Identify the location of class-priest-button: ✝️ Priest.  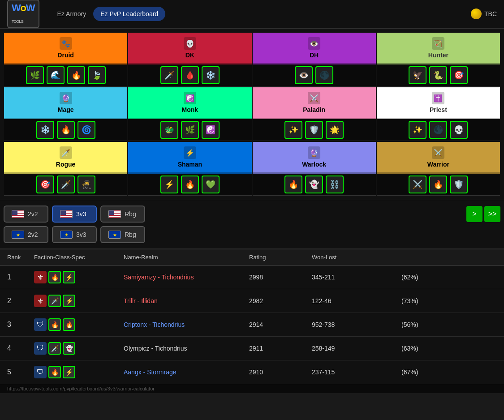
(438, 103).